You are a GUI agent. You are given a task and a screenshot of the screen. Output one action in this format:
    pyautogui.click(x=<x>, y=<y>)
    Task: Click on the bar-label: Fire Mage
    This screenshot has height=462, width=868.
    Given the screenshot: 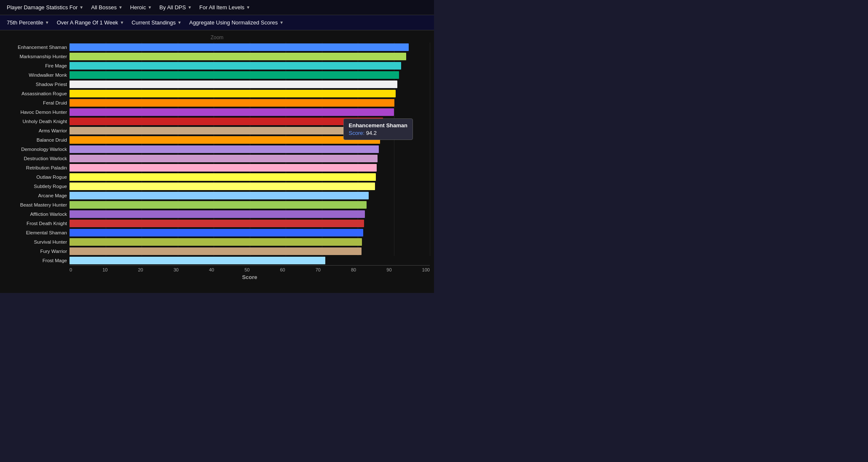 What is the action you would take?
    pyautogui.click(x=56, y=66)
    